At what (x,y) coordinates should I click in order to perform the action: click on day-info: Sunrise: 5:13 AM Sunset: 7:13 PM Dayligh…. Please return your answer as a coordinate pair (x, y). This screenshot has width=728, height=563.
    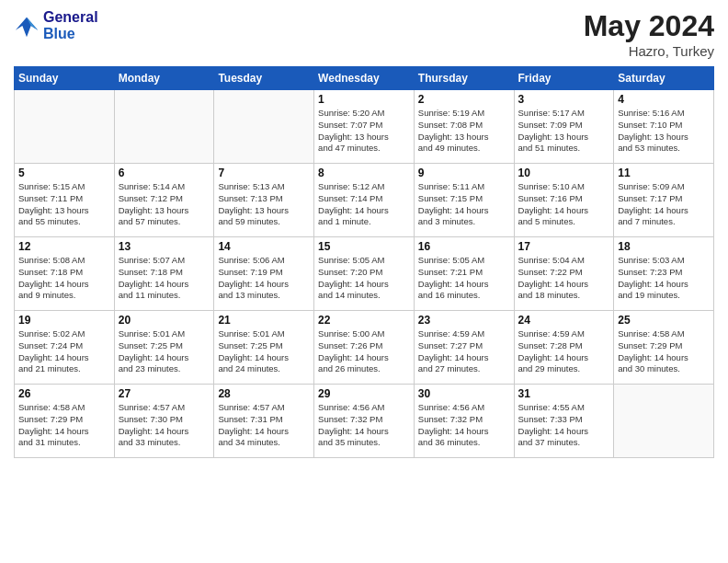
    Looking at the image, I should click on (264, 204).